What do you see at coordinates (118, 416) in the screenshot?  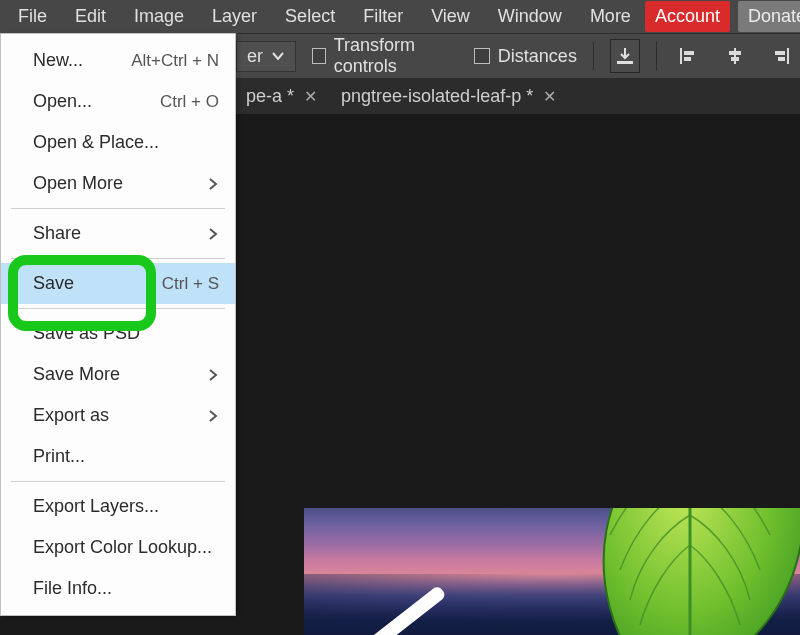 I see `menu-item-export-as: Export as` at bounding box center [118, 416].